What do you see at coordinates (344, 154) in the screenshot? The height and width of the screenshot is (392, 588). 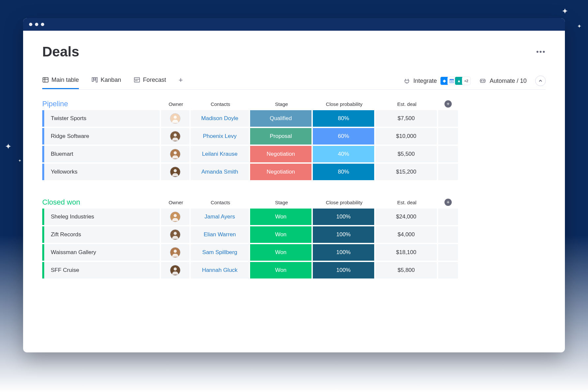 I see `close-probability-cell: 40%` at bounding box center [344, 154].